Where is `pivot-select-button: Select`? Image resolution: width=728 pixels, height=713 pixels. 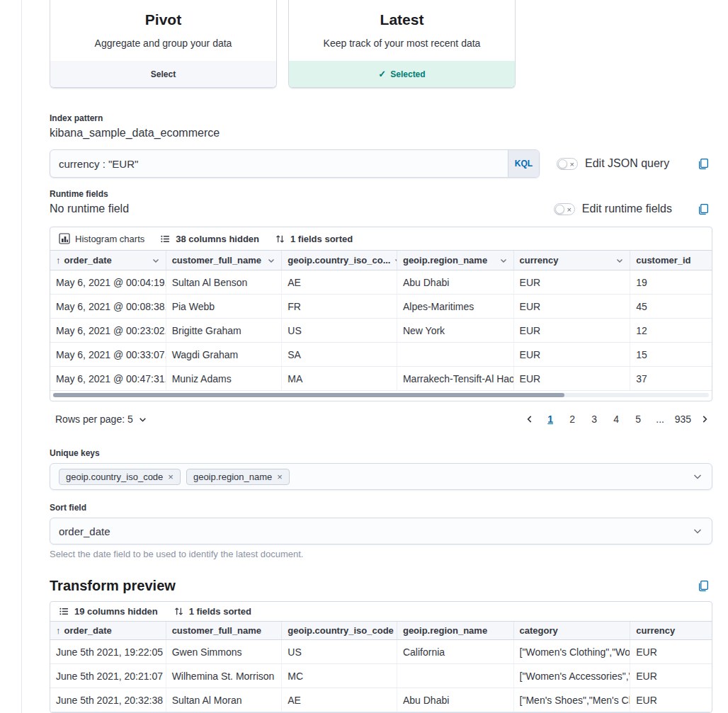 pivot-select-button: Select is located at coordinates (163, 74).